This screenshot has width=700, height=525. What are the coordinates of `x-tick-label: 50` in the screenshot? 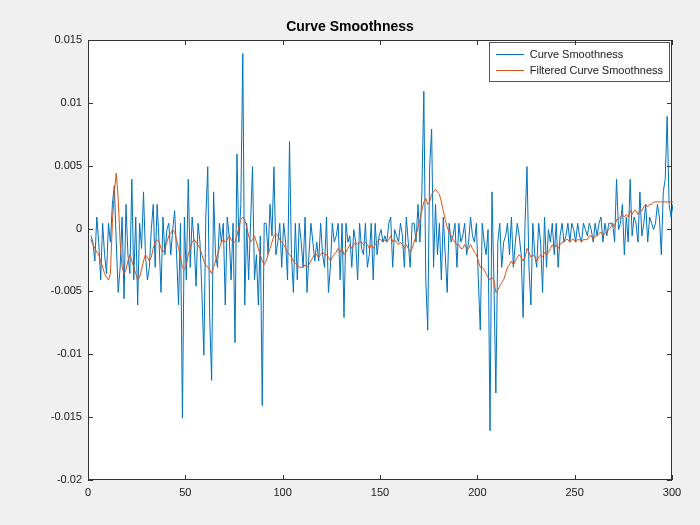 It's located at (185, 492).